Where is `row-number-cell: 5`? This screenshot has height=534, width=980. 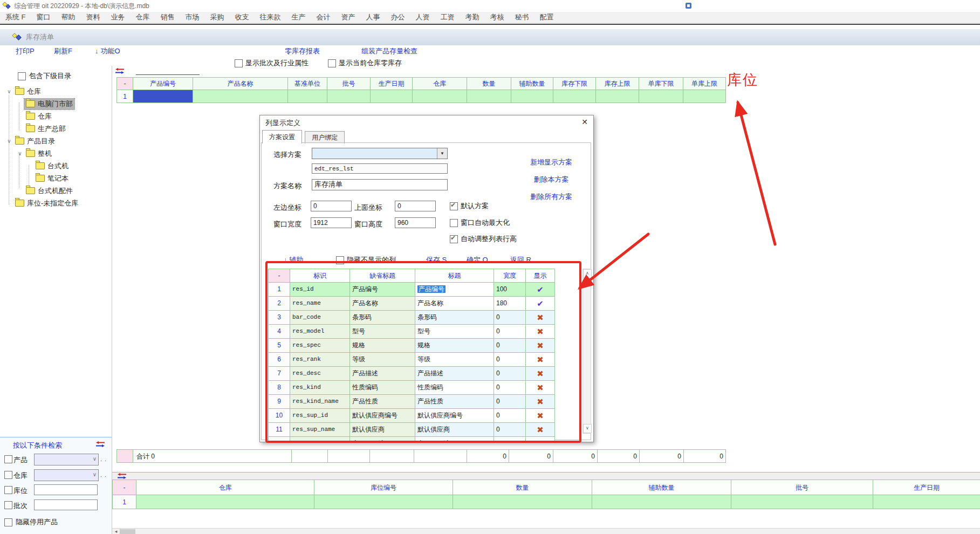 row-number-cell: 5 is located at coordinates (279, 346).